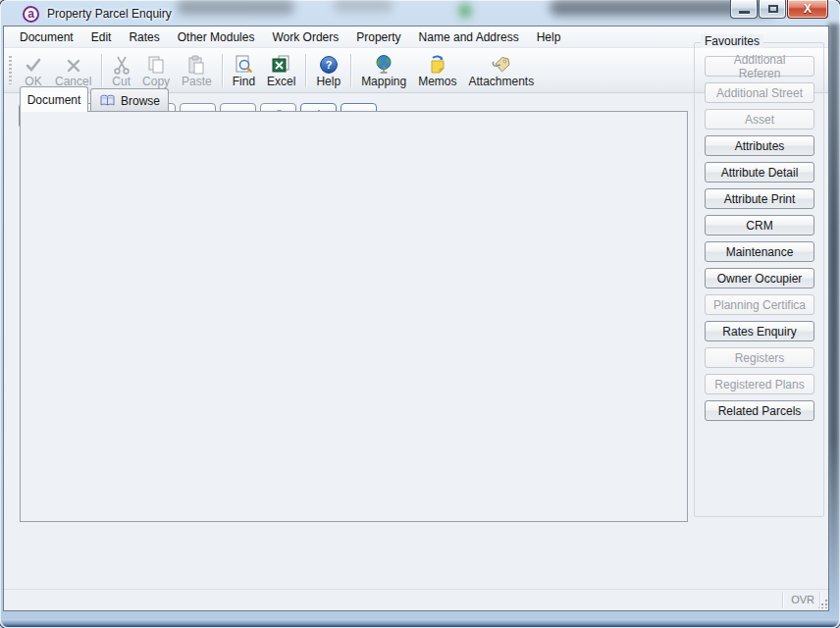 This screenshot has height=628, width=840. I want to click on menu-work-orders: Work Orders, so click(305, 37).